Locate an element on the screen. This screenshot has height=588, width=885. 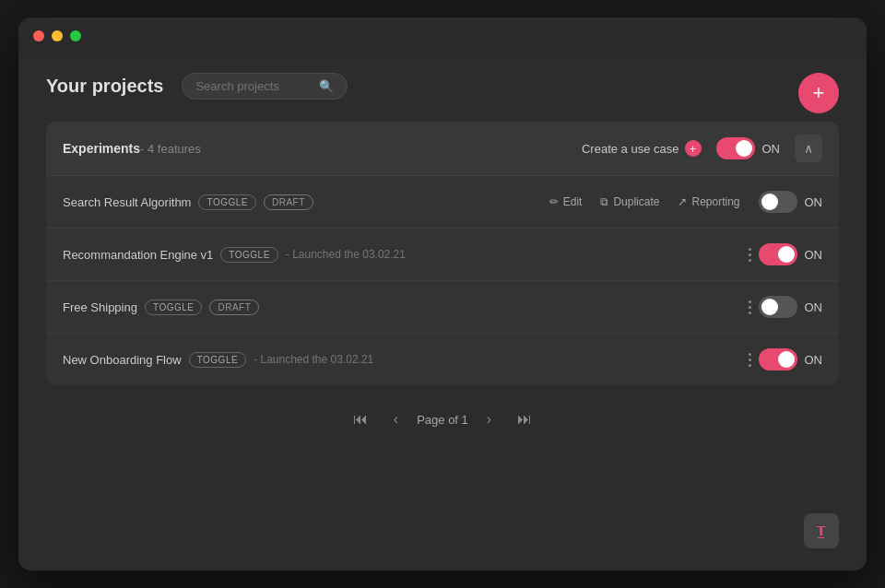
feature-name: Recommandation Engine v1 TOGGLE - Launch… is located at coordinates (402, 254).